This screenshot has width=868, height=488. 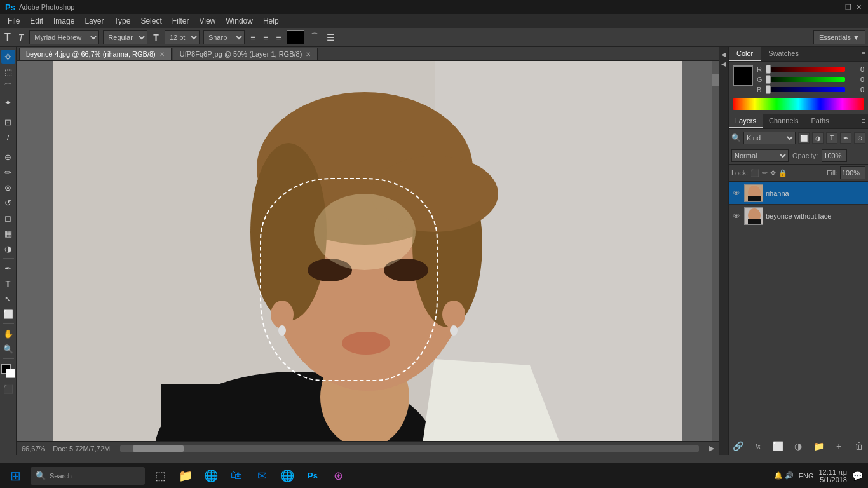 I want to click on lock-transparent-icon: ⬛, so click(x=755, y=173).